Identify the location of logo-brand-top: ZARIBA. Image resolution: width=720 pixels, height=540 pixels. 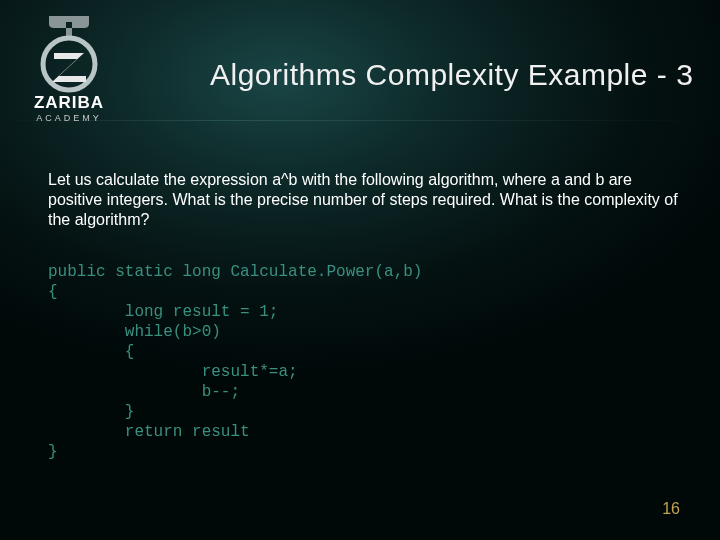
(69, 102).